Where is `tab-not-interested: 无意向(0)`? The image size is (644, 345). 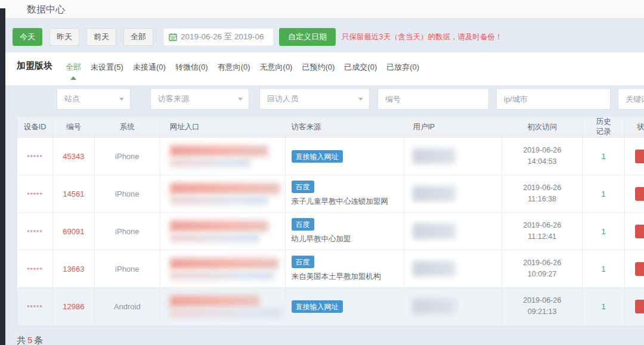 tab-not-interested: 无意向(0) is located at coordinates (277, 67).